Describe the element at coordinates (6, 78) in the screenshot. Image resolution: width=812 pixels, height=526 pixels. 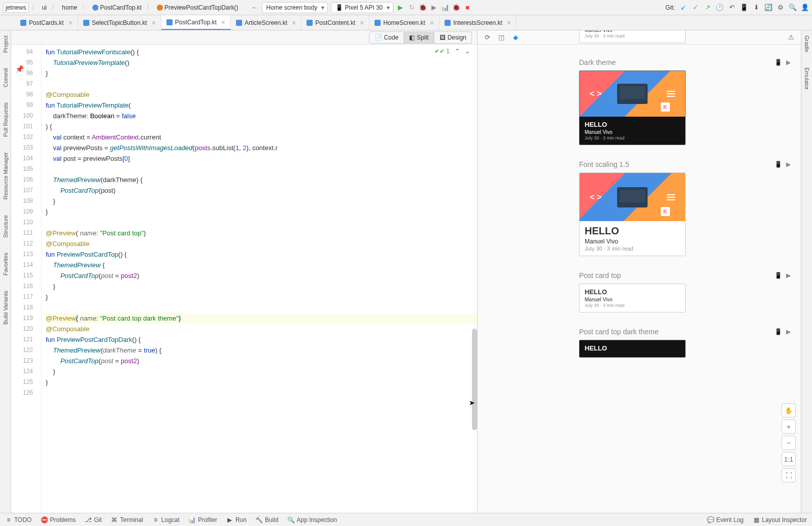
I see `tool-window-tab: Commit` at that location.